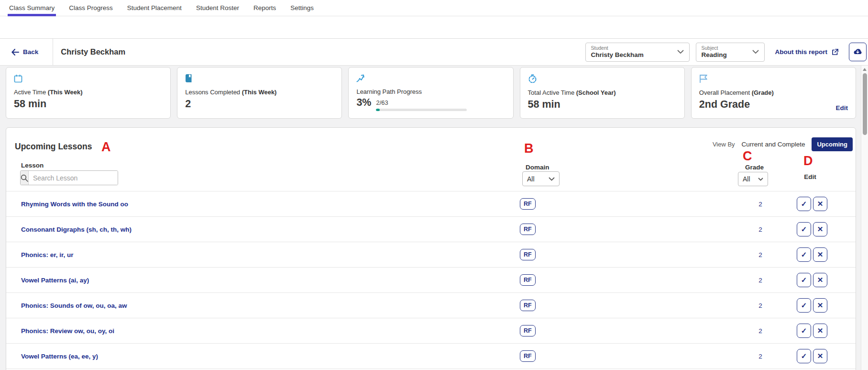 This screenshot has height=370, width=868. Describe the element at coordinates (538, 168) in the screenshot. I see `domain-column-header: Domain` at that location.